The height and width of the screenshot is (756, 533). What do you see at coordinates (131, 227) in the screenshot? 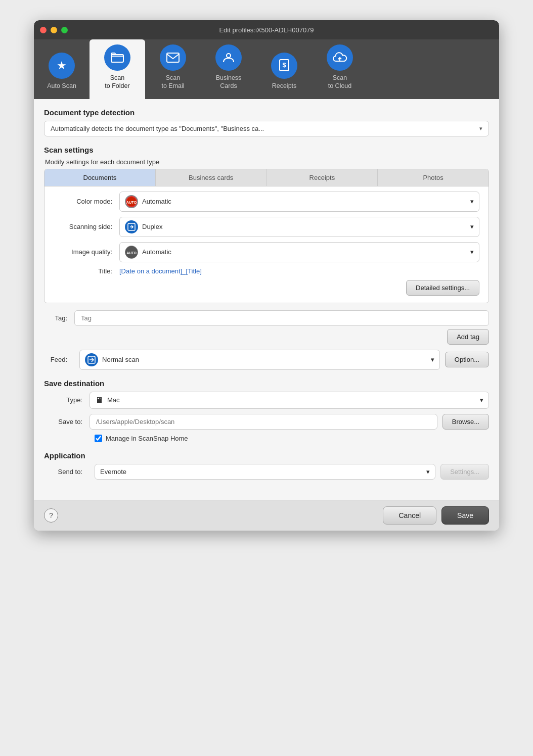
I see `duplex-icon` at bounding box center [131, 227].